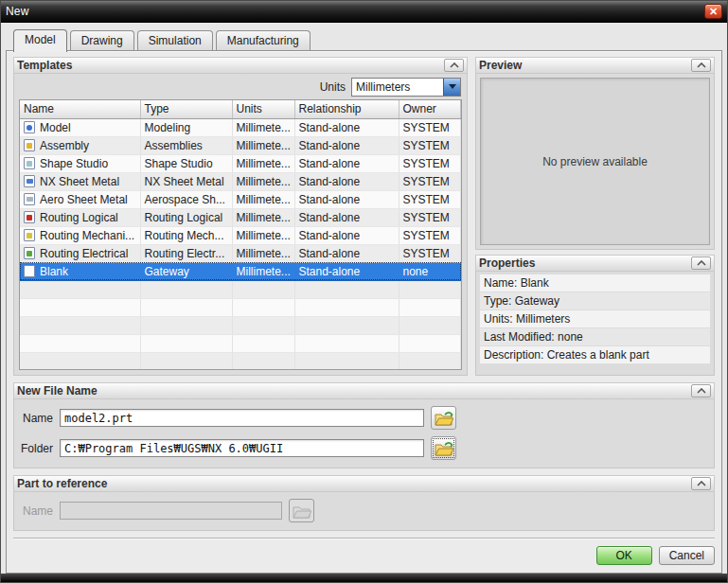 The image size is (728, 583). What do you see at coordinates (40, 41) in the screenshot?
I see `tab-model: Model` at bounding box center [40, 41].